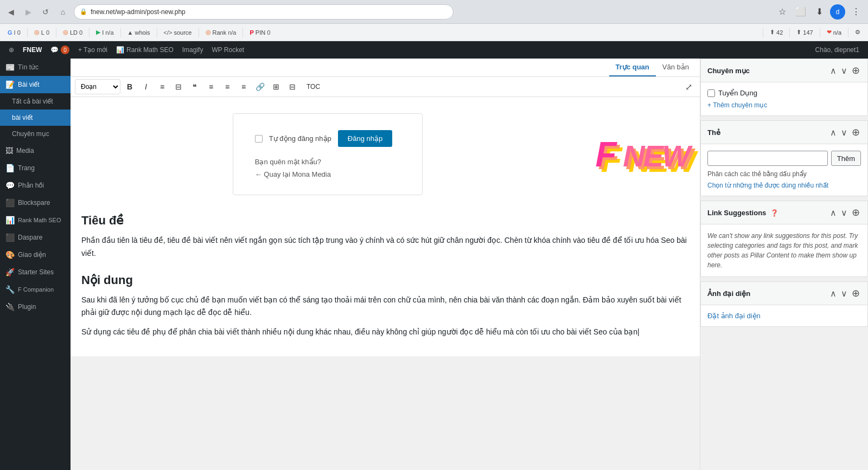  I want to click on address-bar: 🔒 fnew.net/wp-admin/post-new.php, so click(264, 12).